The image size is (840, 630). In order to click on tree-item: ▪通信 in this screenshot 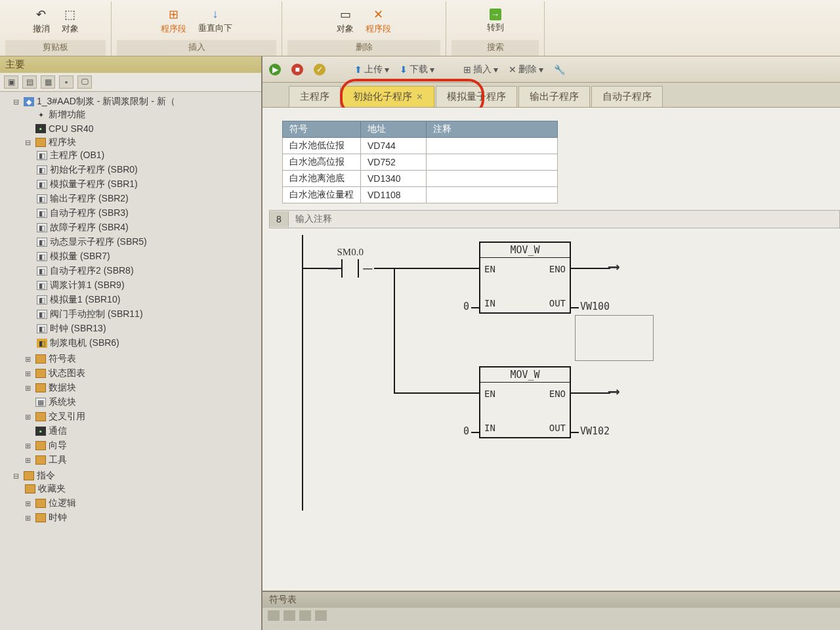, I will do `click(142, 431)`.